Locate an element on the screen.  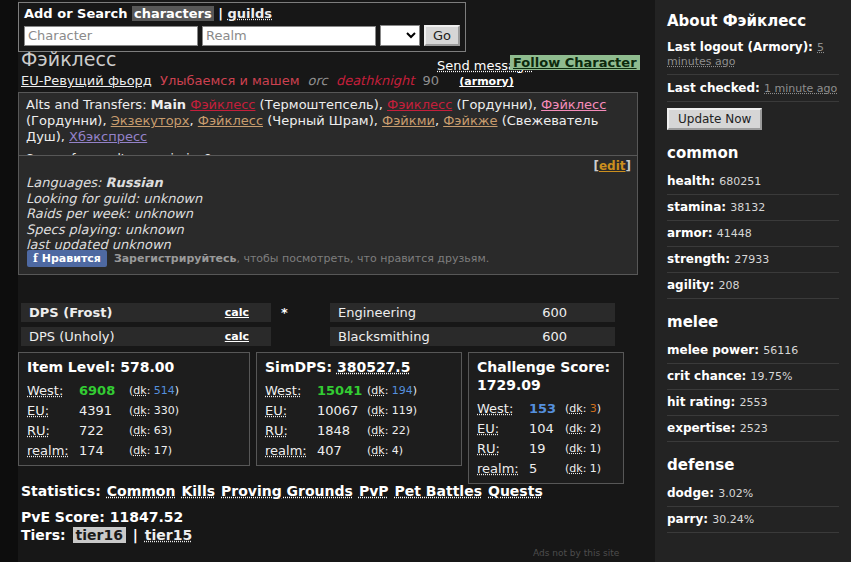
characters-link: characters is located at coordinates (173, 14).